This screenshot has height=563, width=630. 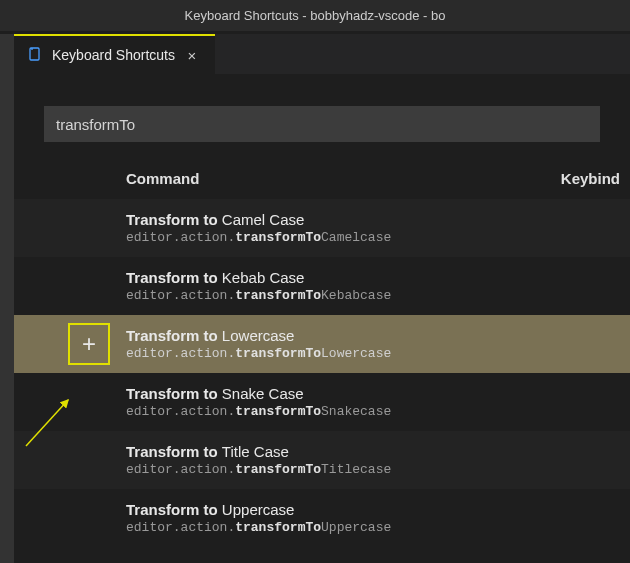 What do you see at coordinates (322, 124) in the screenshot?
I see `search-input` at bounding box center [322, 124].